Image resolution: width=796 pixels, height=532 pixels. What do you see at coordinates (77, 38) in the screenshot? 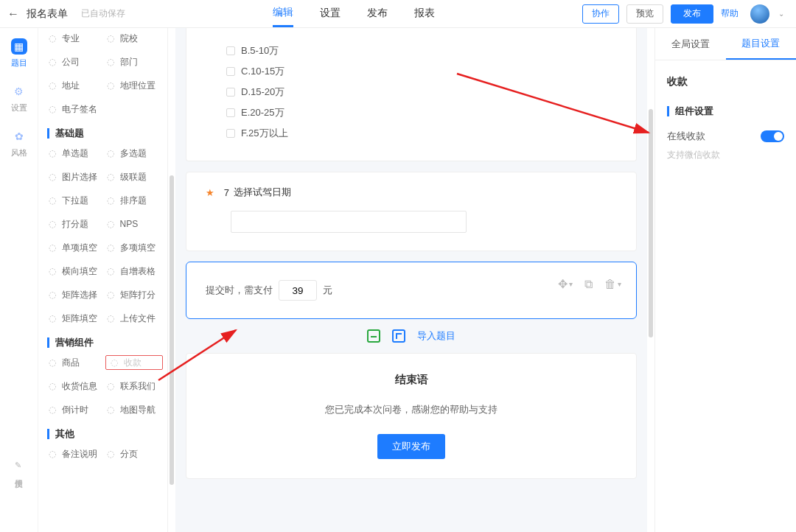
I see `palette-item: ◌专业` at bounding box center [77, 38].